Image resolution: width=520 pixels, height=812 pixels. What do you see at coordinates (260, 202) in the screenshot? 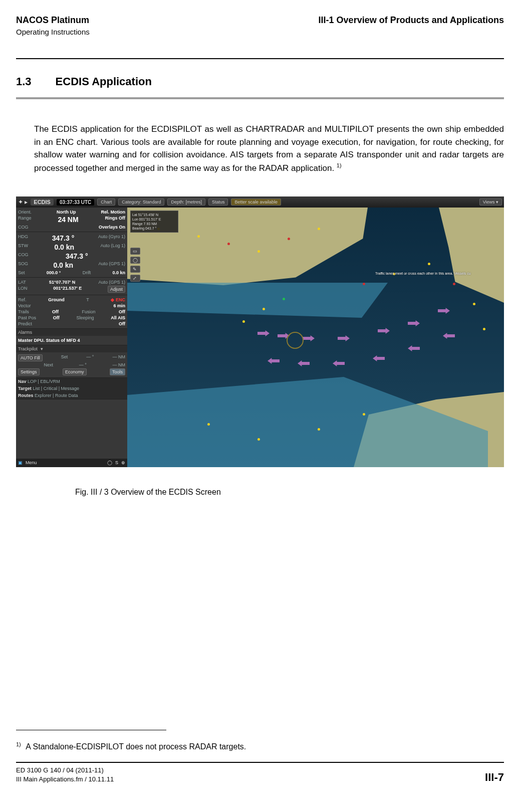
I see `ecdis-topbar: ✦ ▸ ECDIS 03:37:33 UTC Chart Category: S…` at bounding box center [260, 202].